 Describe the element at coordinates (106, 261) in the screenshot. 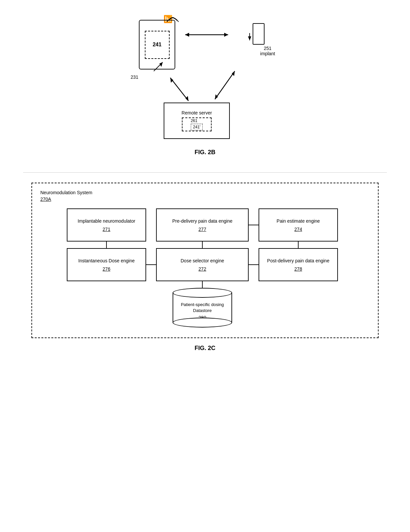

I see `instantaneous-title: Instantaneous Dose engine` at that location.